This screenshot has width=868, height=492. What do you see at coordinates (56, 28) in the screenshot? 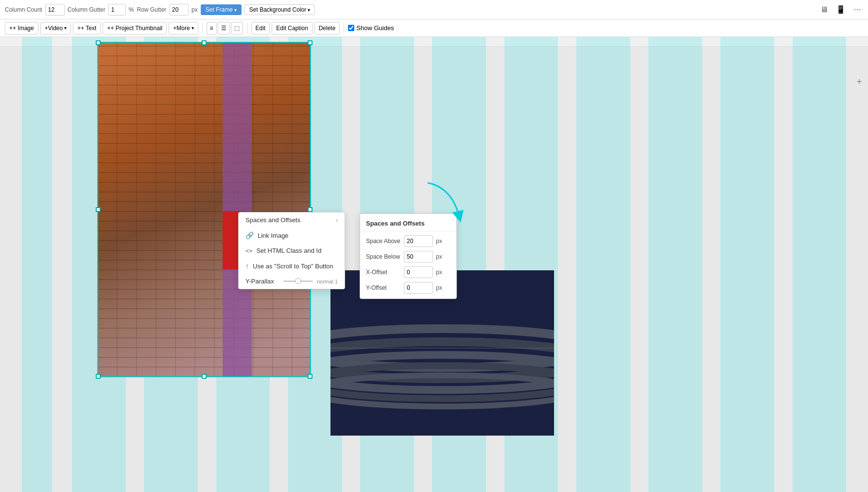
I see `add-video-button: + Video ▾` at bounding box center [56, 28].